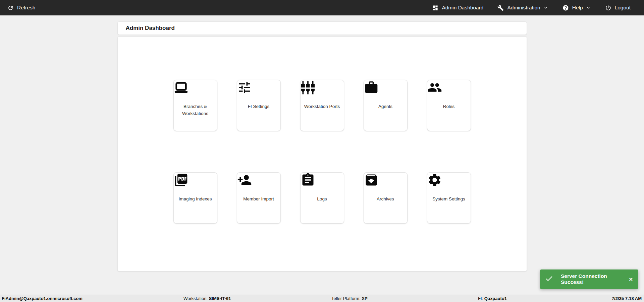  What do you see at coordinates (259, 198) in the screenshot?
I see `tile-member-import: Member Import` at bounding box center [259, 198].